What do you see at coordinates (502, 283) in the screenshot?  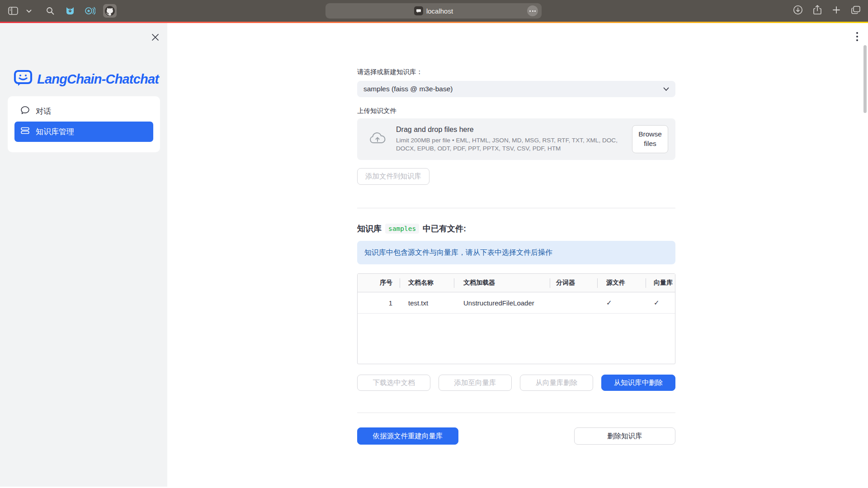 I see `col-loader: 文档加载器` at bounding box center [502, 283].